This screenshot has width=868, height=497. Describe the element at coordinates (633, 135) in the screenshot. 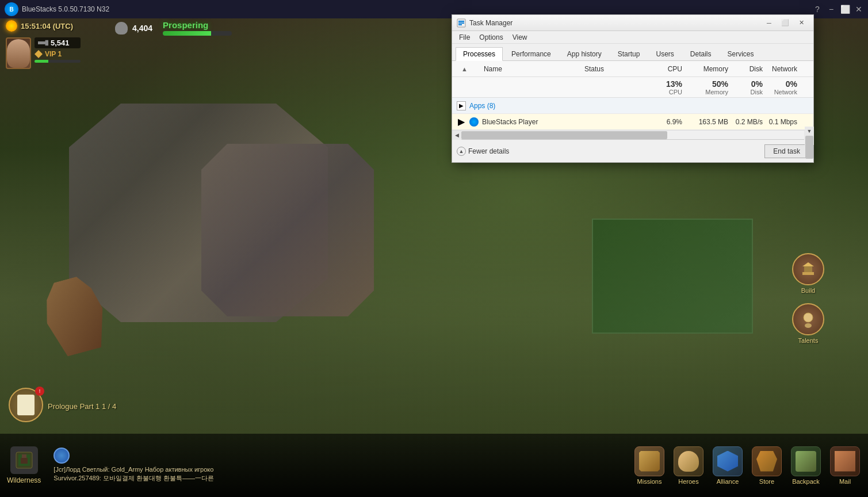

I see `scroll-track` at that location.